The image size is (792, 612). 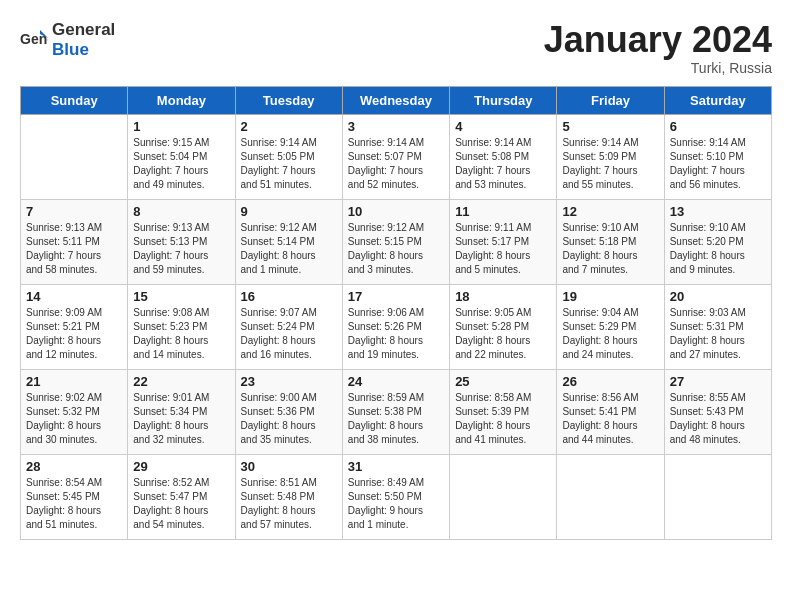 I want to click on calendar-cell: 31Sunrise: 8:49 AM Sunset: 5:50 PM Dayli…, so click(x=396, y=496).